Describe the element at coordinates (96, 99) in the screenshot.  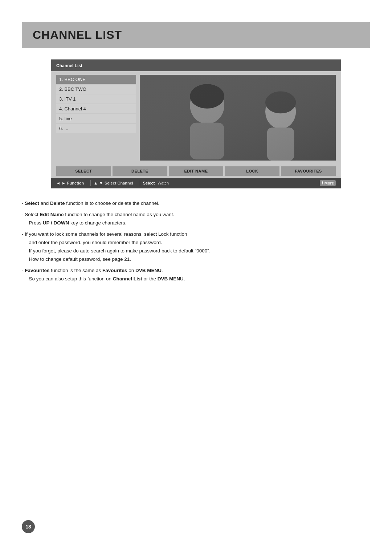
I see `channel-entry-3: 3. ITV 1` at that location.